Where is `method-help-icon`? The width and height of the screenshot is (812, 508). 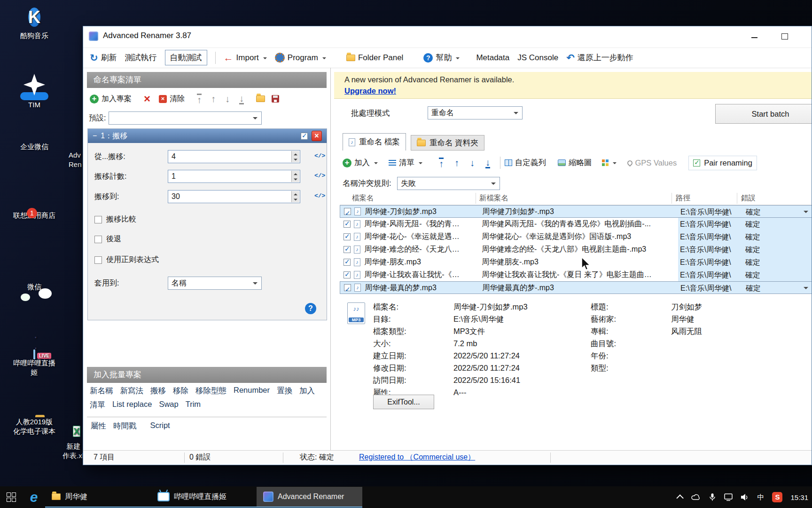
method-help-icon is located at coordinates (311, 309).